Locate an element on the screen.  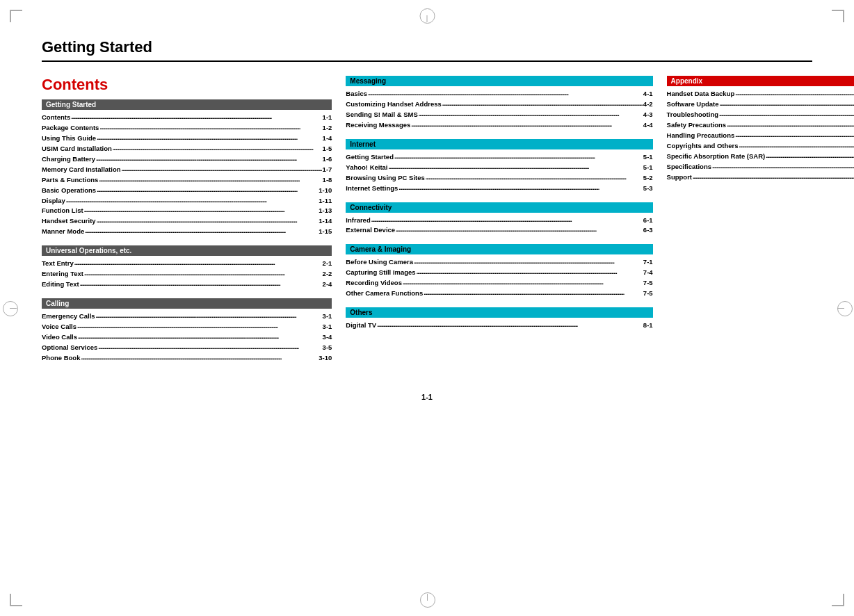
corner-mark-tl is located at coordinates (16, 16).